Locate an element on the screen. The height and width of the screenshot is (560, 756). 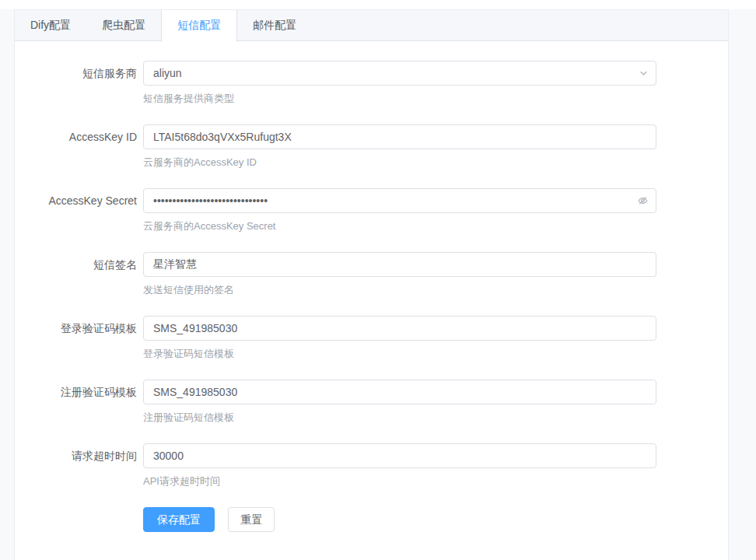
request-timeout-help: API请求超时时间 is located at coordinates (400, 481).